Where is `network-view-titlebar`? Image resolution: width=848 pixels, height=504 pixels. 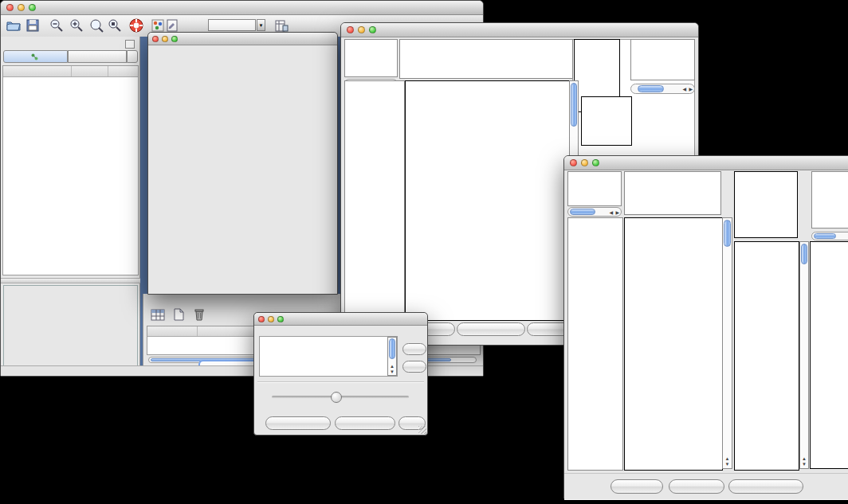 network-view-titlebar is located at coordinates (242, 39).